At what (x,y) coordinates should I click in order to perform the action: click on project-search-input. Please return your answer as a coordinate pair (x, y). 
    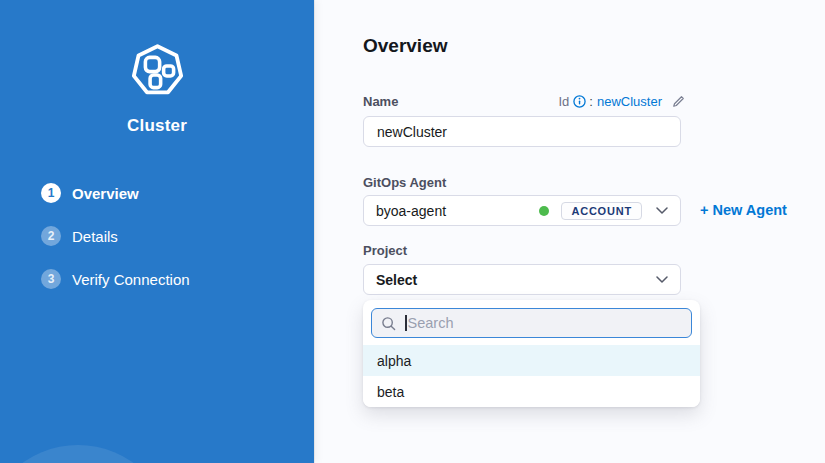
    Looking at the image, I should click on (545, 323).